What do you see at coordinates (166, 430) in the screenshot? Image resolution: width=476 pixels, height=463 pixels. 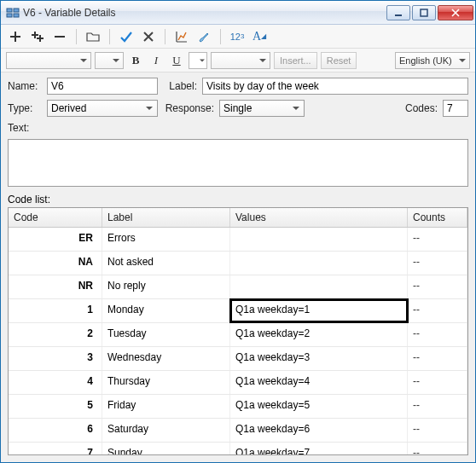 I see `cell-label: Saturday` at bounding box center [166, 430].